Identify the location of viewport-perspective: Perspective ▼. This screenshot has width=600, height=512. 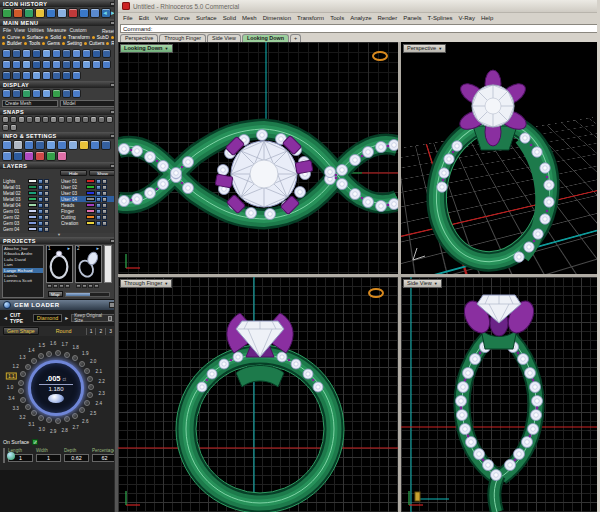
(499, 158).